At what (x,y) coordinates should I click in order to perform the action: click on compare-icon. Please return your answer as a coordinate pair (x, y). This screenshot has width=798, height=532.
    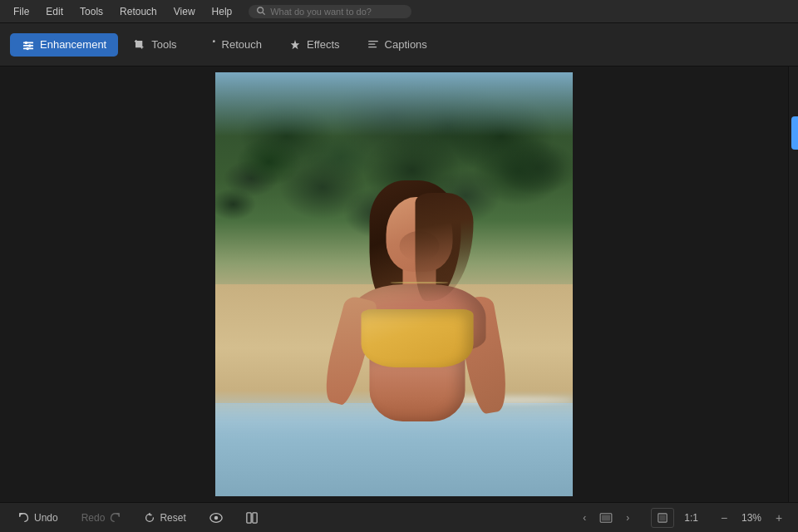
    Looking at the image, I should click on (252, 518).